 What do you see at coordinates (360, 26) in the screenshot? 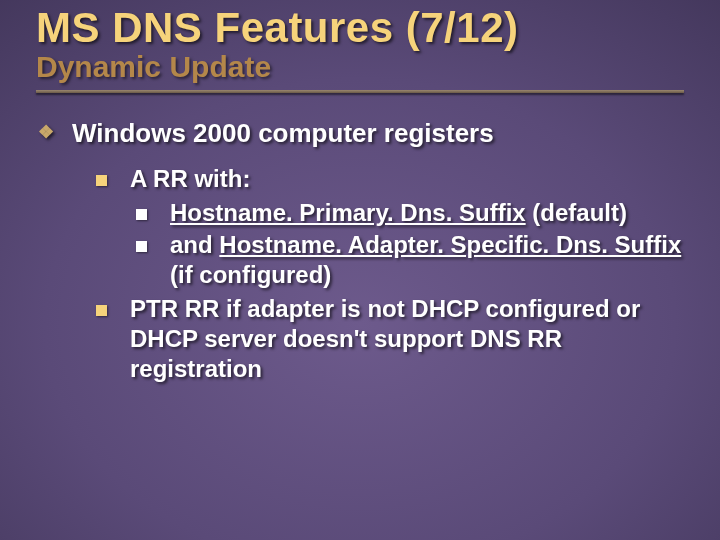
I see `slide-title: MS DNS Features (7/12)` at bounding box center [360, 26].